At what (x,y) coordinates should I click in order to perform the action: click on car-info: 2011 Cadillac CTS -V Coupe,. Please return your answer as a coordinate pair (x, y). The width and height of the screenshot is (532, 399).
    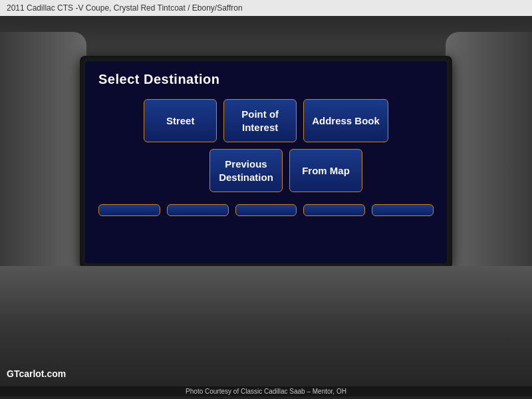
    Looking at the image, I should click on (59, 8).